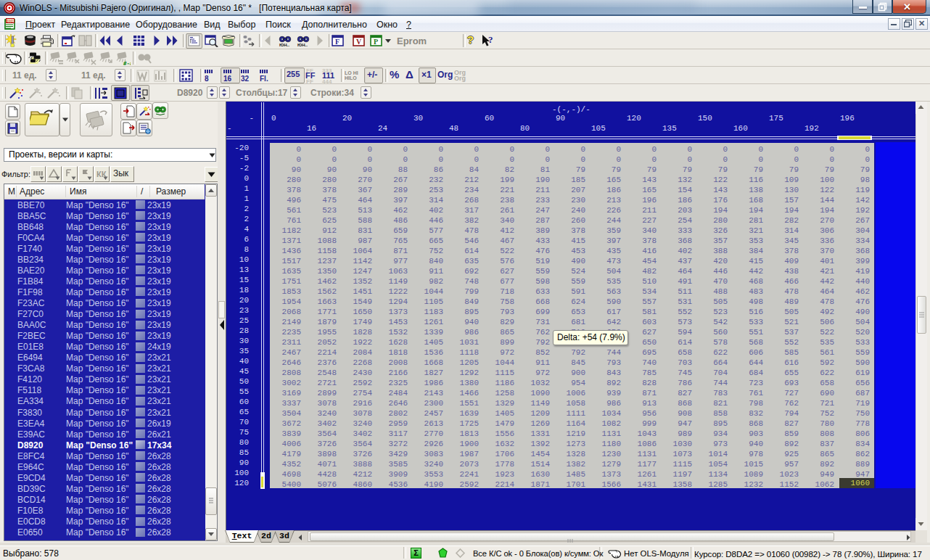 The height and width of the screenshot is (560, 930). Describe the element at coordinates (264, 78) in the screenshot. I see `svg-text: Fl.` at that location.